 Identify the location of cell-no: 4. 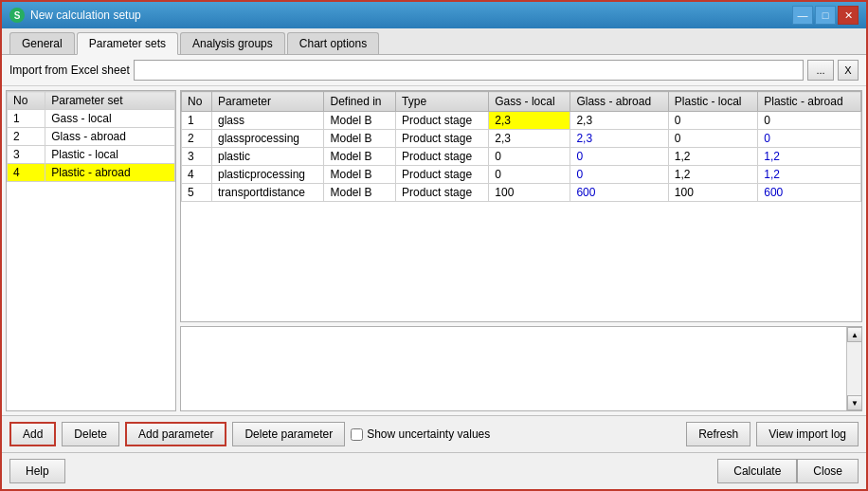
(197, 174).